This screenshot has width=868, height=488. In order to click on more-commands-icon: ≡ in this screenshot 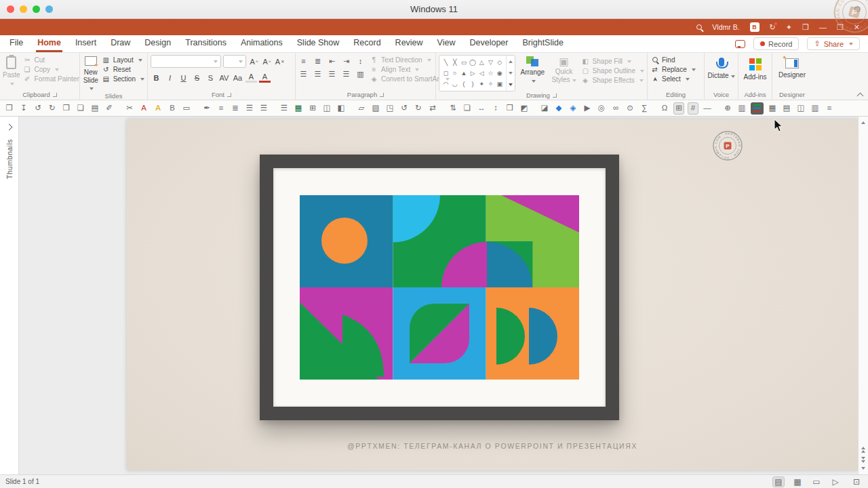, I will do `click(829, 108)`.